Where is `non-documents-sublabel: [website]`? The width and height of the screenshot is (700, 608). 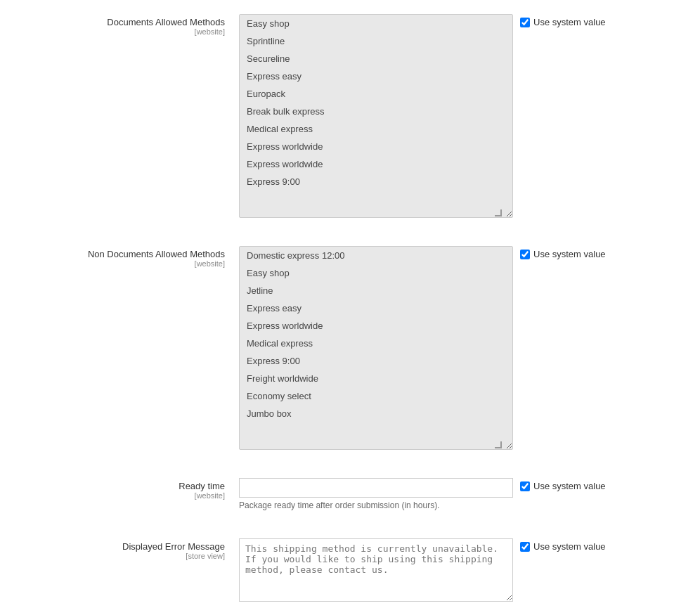 non-documents-sublabel: [website] is located at coordinates (119, 264).